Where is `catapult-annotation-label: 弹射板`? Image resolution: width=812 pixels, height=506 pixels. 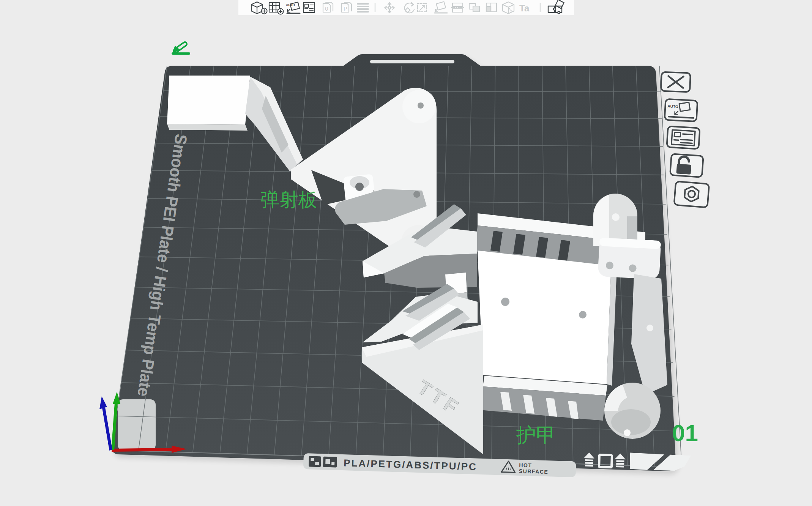 catapult-annotation-label: 弹射板 is located at coordinates (289, 200).